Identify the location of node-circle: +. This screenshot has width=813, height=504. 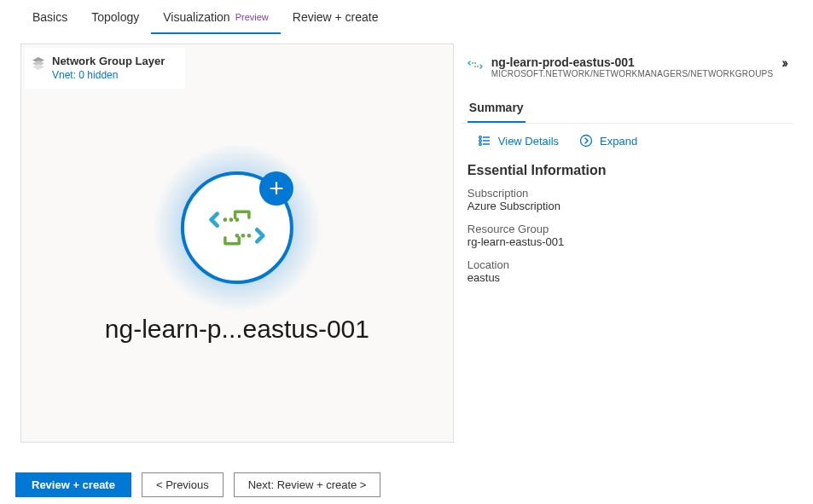
(237, 228).